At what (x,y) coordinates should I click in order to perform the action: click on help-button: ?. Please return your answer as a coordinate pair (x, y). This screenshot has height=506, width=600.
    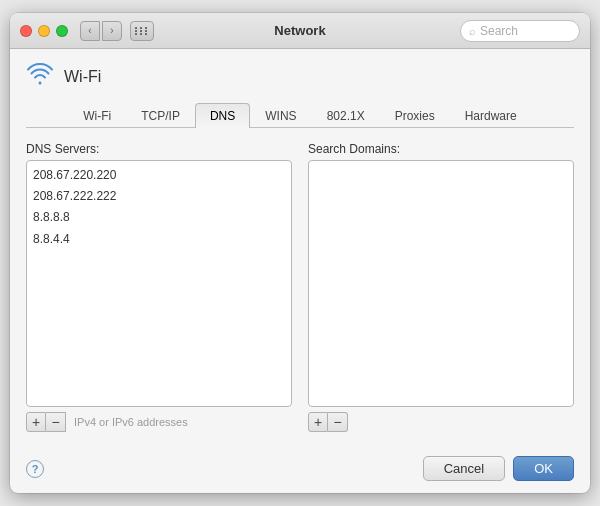
    Looking at the image, I should click on (35, 469).